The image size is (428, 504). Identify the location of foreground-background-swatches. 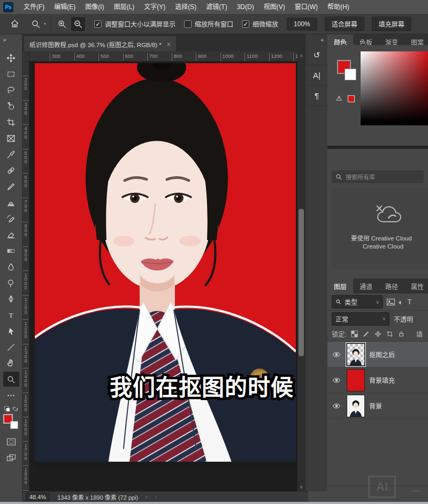
(11, 422).